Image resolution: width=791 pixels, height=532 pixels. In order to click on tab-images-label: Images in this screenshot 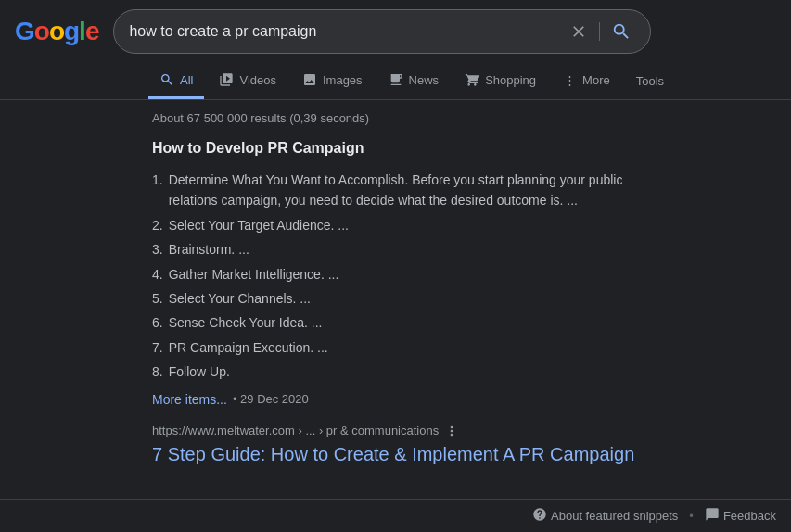, I will do `click(343, 80)`.